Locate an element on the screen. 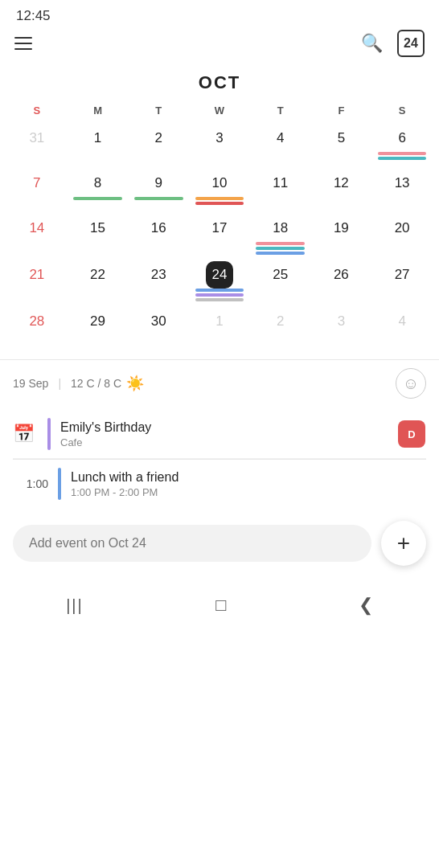  calendar-day-cell: 15 is located at coordinates (98, 236).